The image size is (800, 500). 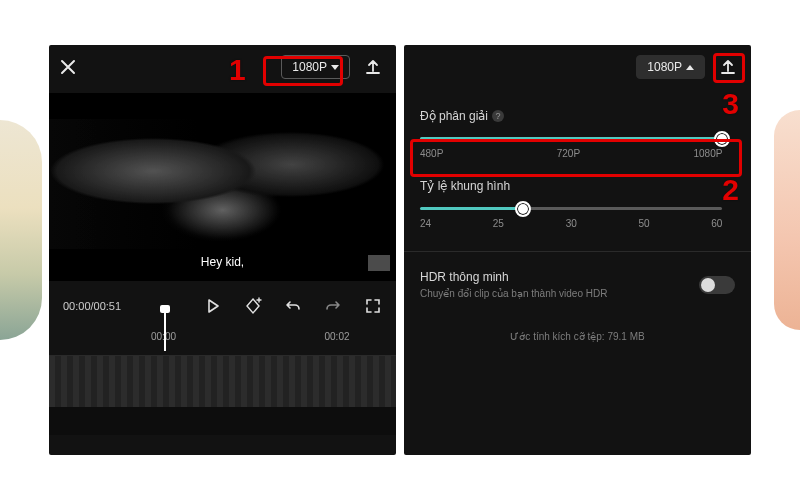 What do you see at coordinates (336, 336) in the screenshot?
I see `tick-label: 00:02` at bounding box center [336, 336].